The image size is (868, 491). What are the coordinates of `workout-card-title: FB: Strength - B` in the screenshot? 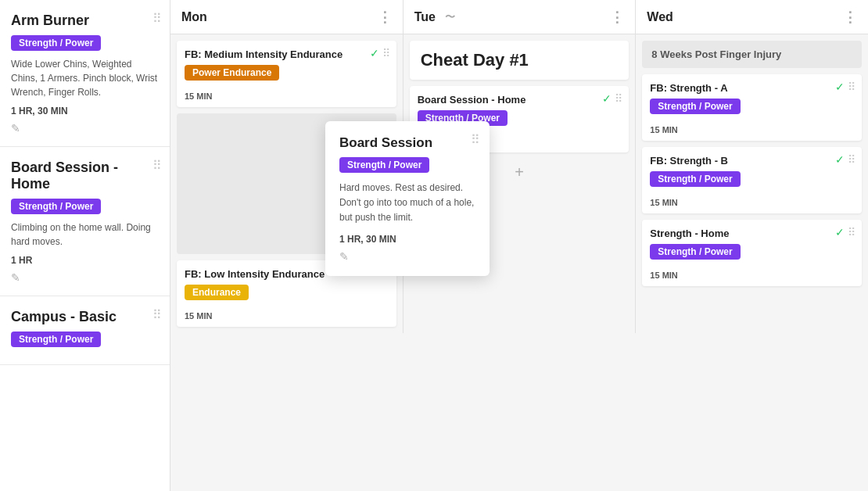 It's located at (752, 161).